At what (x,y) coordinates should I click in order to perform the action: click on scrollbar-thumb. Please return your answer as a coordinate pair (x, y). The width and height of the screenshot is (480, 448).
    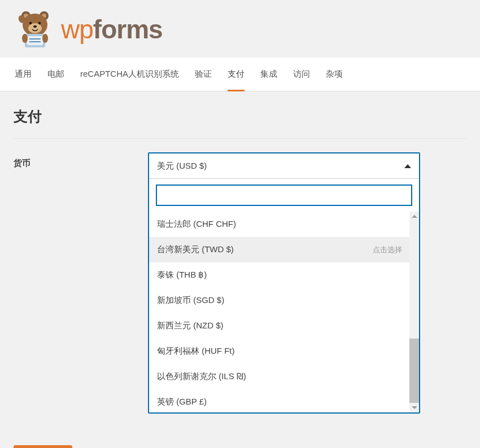
    Looking at the image, I should click on (414, 371).